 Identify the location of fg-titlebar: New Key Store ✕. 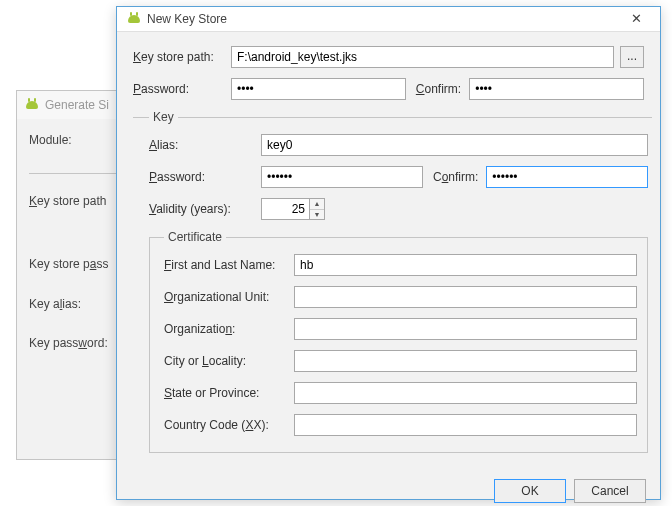
(388, 20).